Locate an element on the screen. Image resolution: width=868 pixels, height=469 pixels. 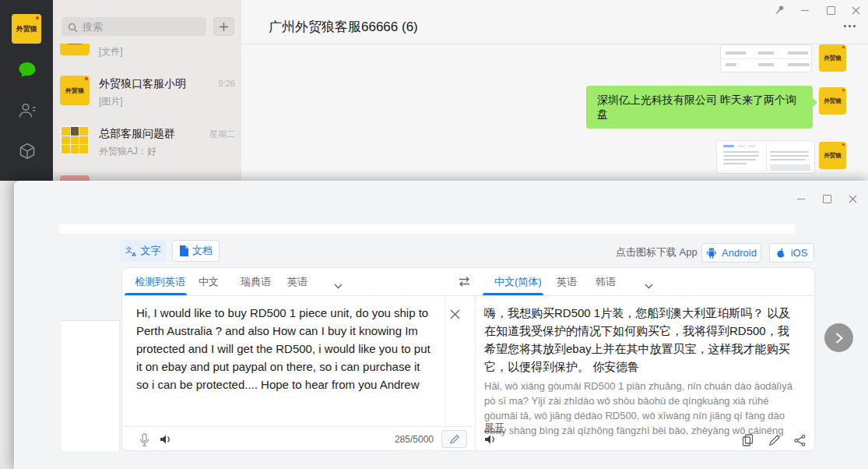
list-item-group: 总部客服问题群 星期二 外贸狼AJ：好 is located at coordinates (147, 146).